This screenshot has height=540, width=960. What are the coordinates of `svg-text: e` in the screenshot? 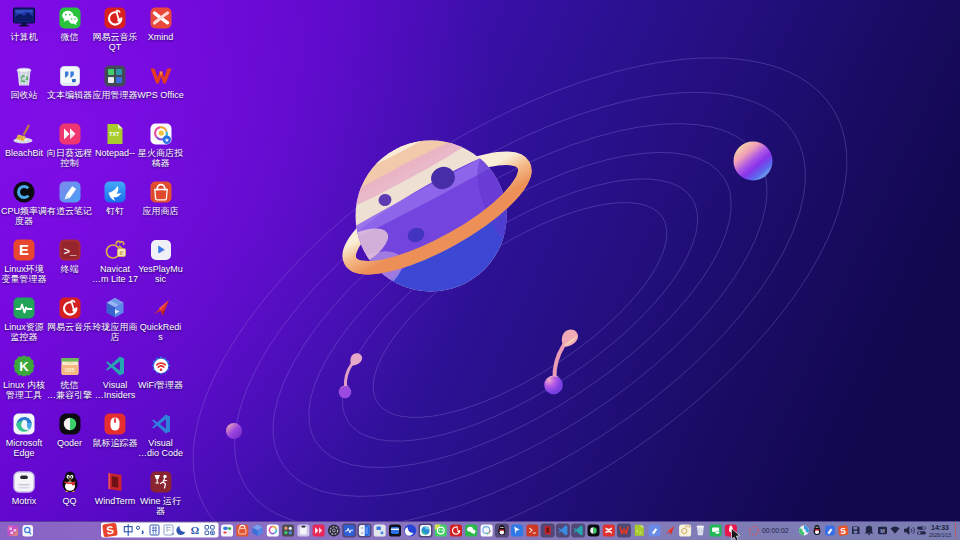 It's located at (122, 252).